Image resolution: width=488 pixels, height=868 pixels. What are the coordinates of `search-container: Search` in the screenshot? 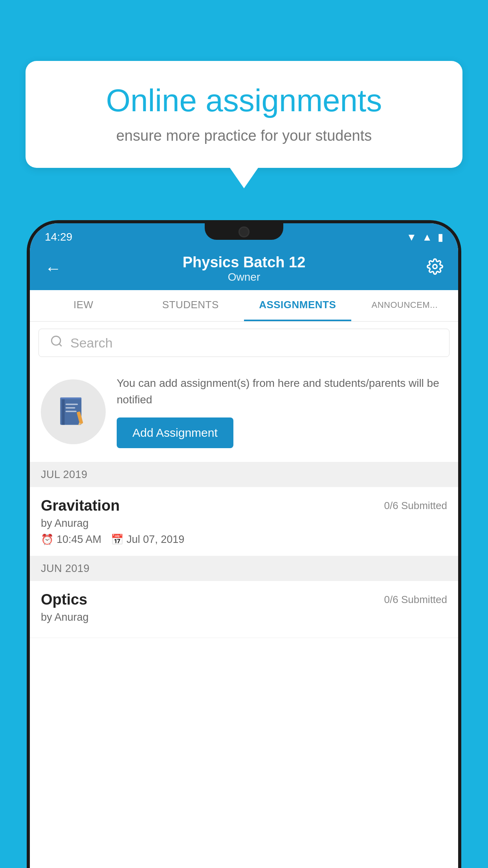 It's located at (244, 343).